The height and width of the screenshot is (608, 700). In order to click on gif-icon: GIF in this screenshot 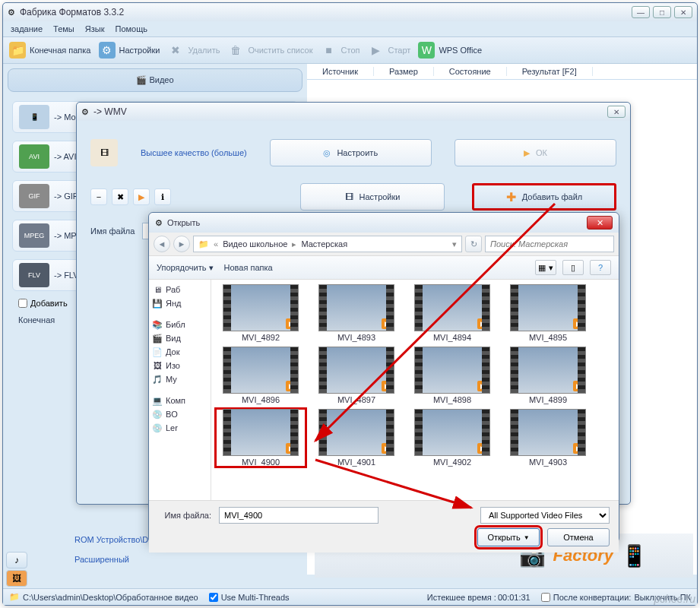, I will do `click(34, 196)`.